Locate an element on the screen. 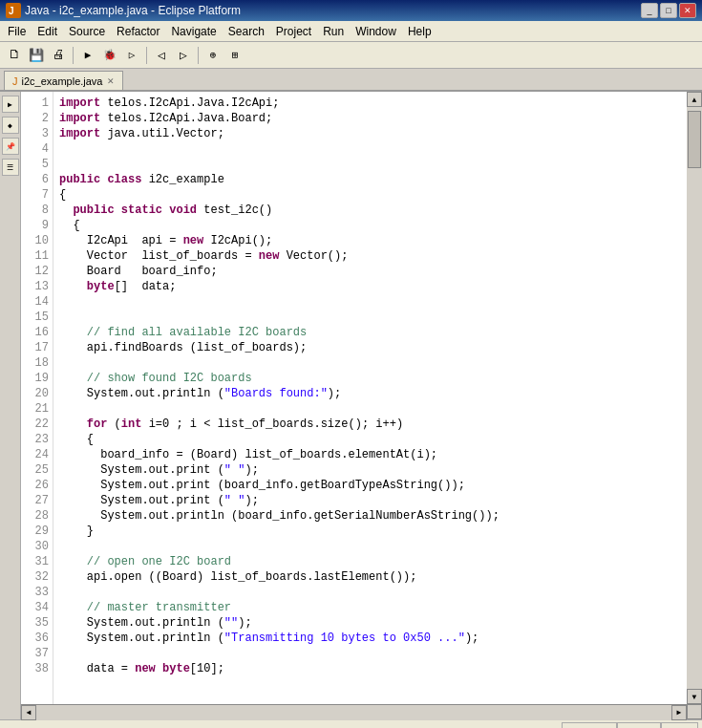  side-icon-4: ☰ is located at coordinates (11, 167).